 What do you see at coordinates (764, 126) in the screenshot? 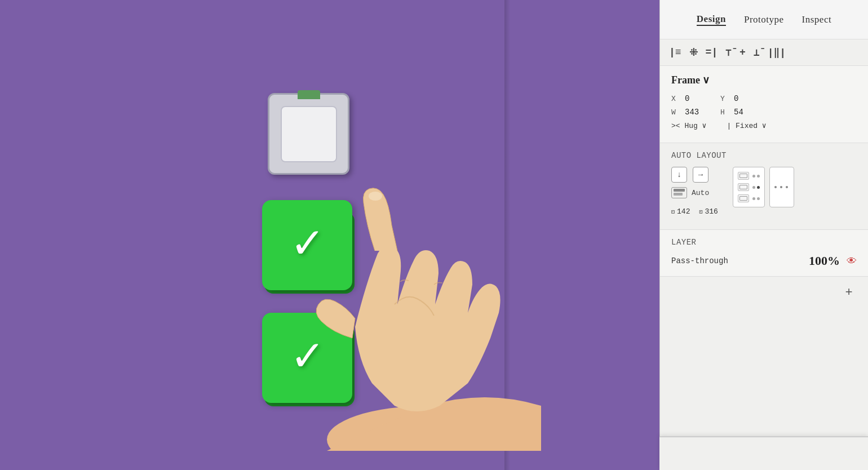
I see `frame-constraint-row: >< Hug ∨ | Fixed ∨` at bounding box center [764, 126].